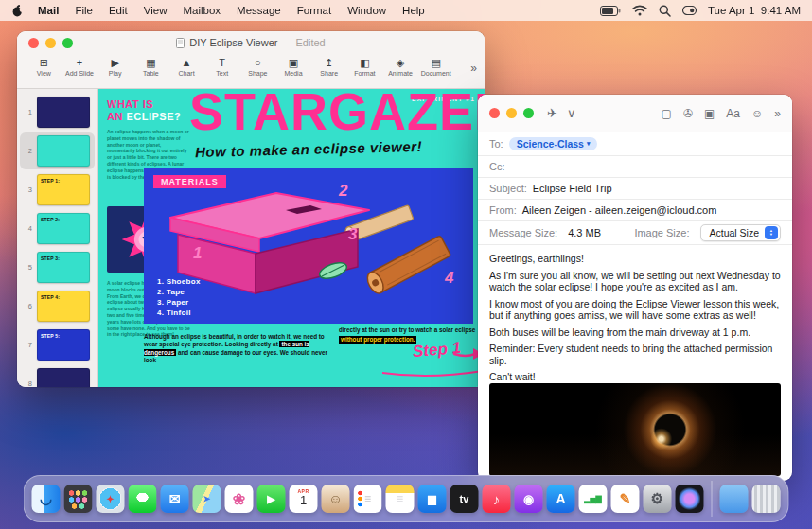 The height and width of the screenshot is (529, 812). Describe the element at coordinates (257, 66) in the screenshot. I see `toolbar-shape: ○Shape` at that location.